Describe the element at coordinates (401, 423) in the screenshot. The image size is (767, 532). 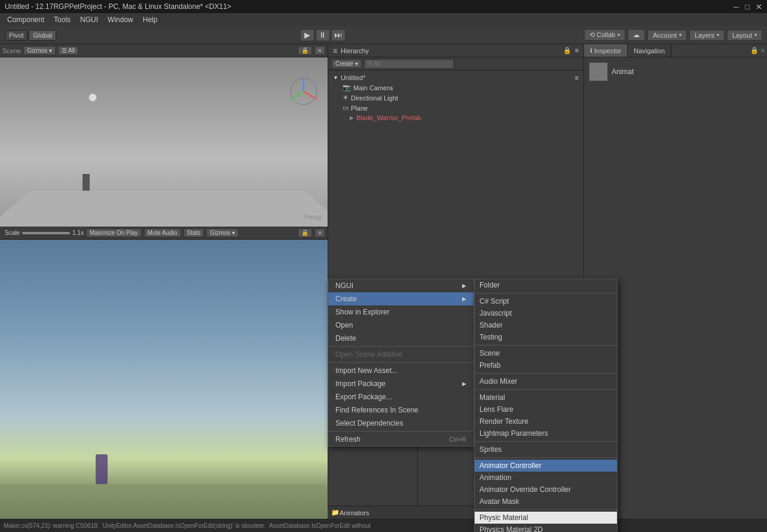
I see `context-menu-select-deps: Select Dependencies` at that location.